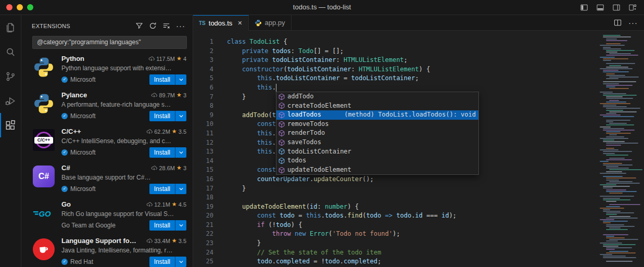 Image resolution: width=644 pixels, height=267 pixels. What do you see at coordinates (411, 262) in the screenshot?
I see `code-line: todo.completed = !todo.completed;` at bounding box center [411, 262].